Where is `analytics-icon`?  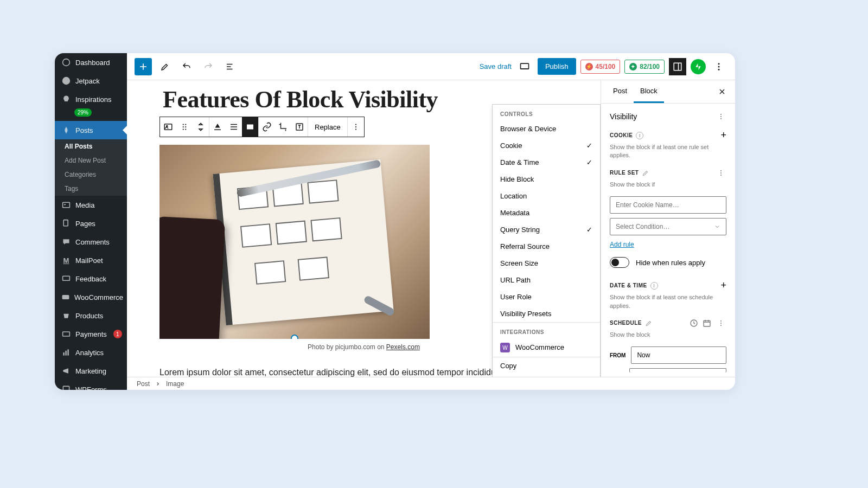 analytics-icon is located at coordinates (66, 352).